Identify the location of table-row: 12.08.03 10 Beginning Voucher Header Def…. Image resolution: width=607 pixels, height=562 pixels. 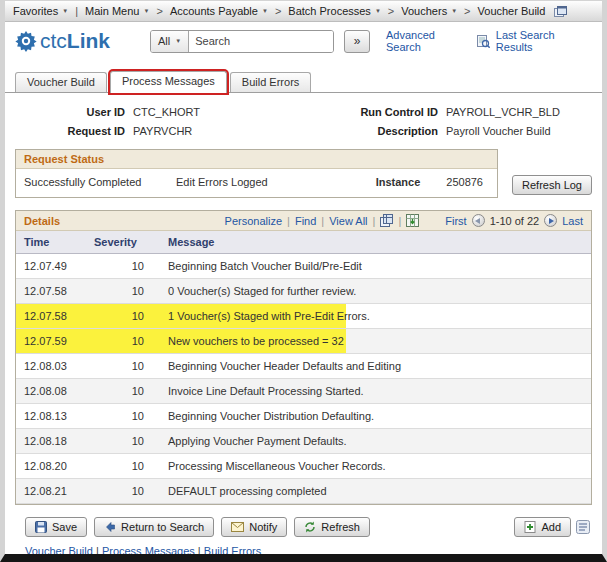
(304, 366).